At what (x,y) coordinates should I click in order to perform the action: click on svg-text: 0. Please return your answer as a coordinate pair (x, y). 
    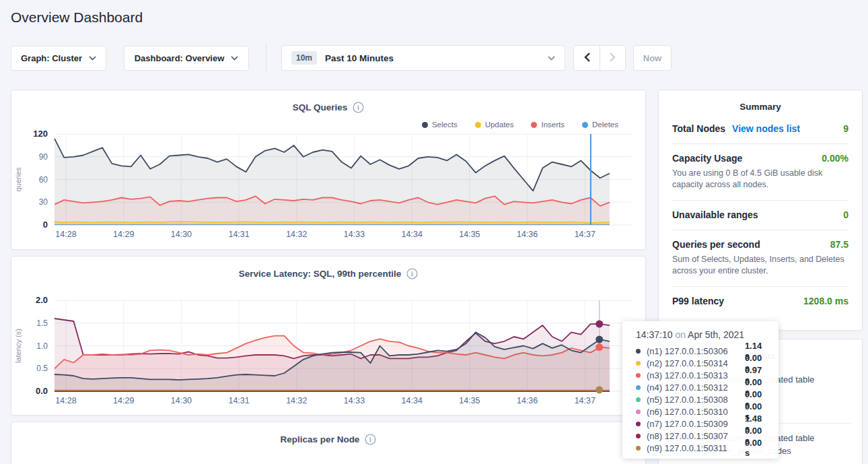
    Looking at the image, I should click on (46, 225).